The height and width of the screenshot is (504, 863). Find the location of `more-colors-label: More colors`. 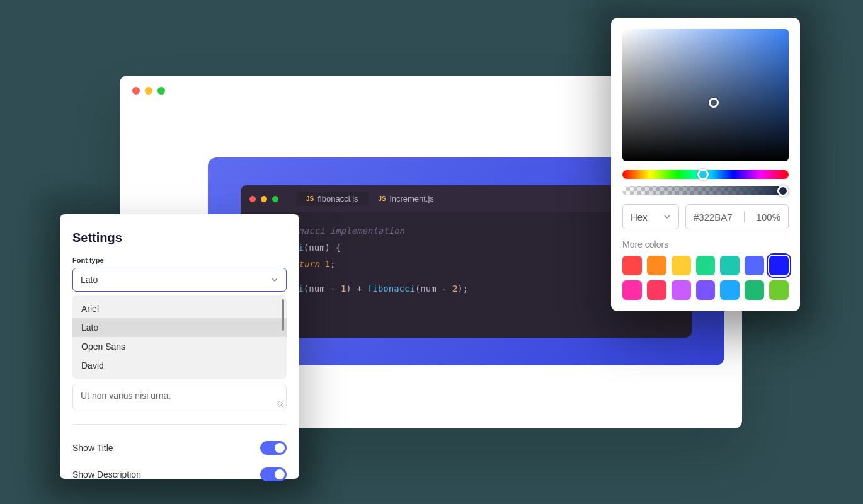

more-colors-label: More colors is located at coordinates (706, 244).